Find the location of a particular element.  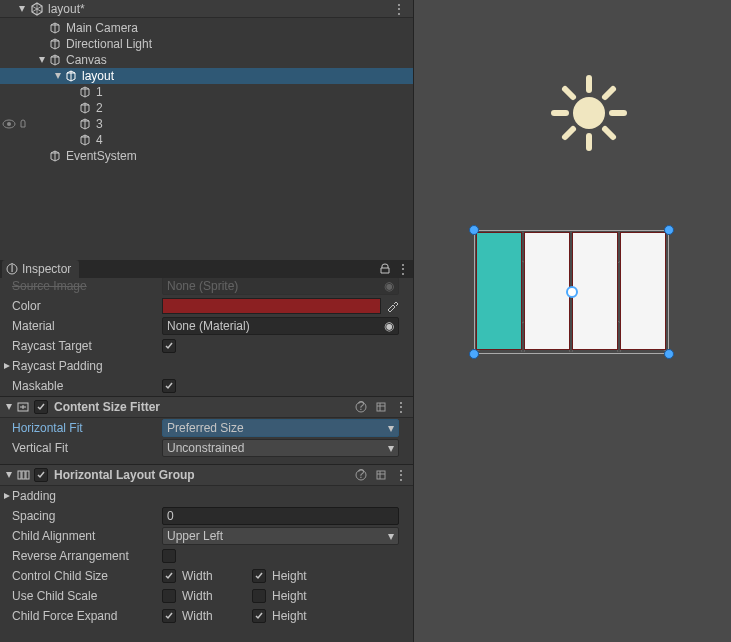

hierarchy-item-label: EventSystem is located at coordinates (102, 156).